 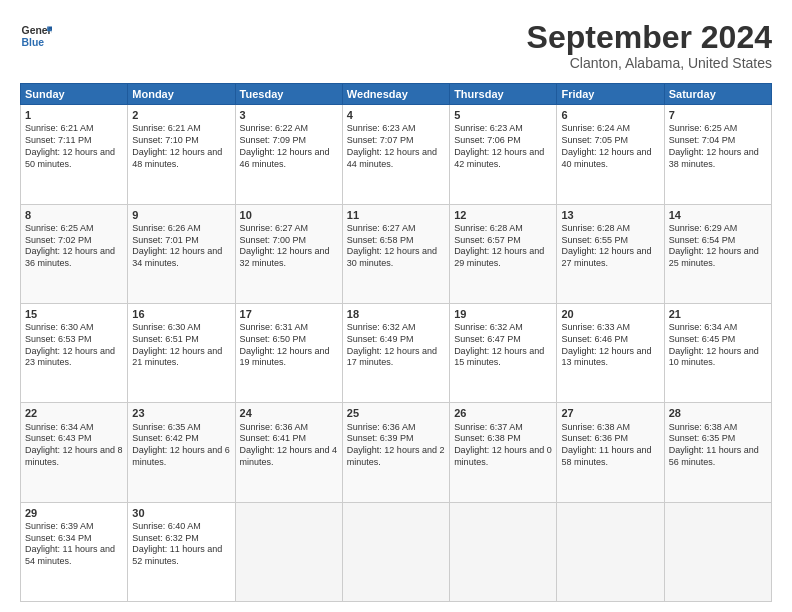 What do you see at coordinates (718, 94) in the screenshot?
I see `calendar-day-header: Saturday` at bounding box center [718, 94].